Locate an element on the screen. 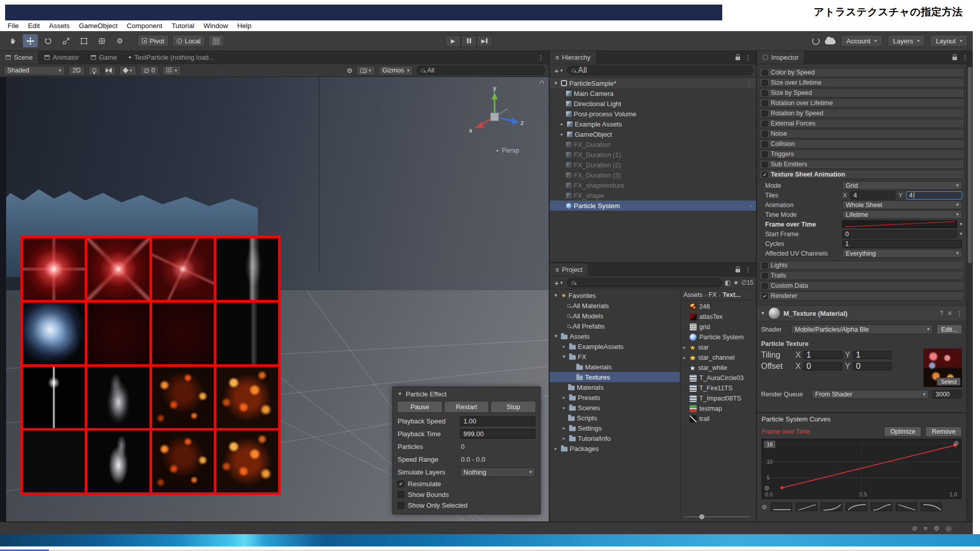  restart-effect-button: Restart is located at coordinates (467, 407).